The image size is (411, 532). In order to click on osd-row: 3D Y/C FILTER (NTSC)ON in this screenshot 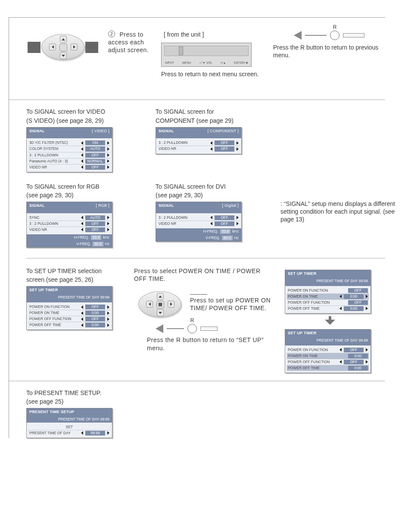, I will do `click(69, 143)`.